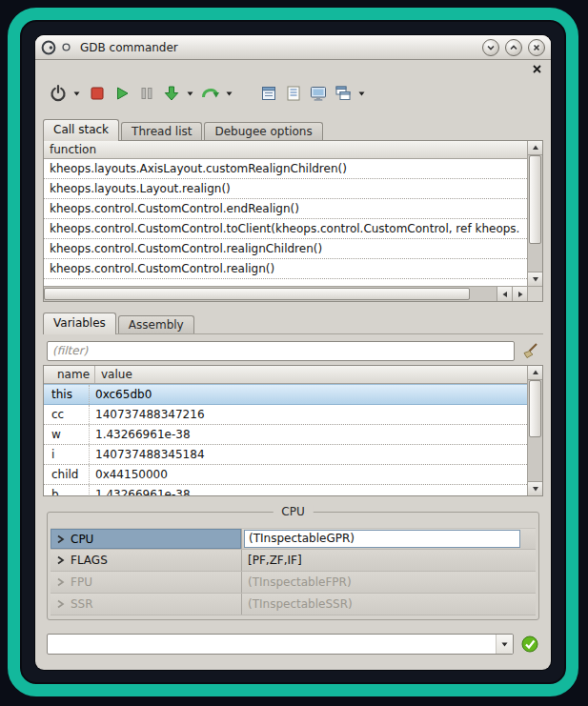 Image resolution: width=588 pixels, height=706 pixels. Describe the element at coordinates (82, 539) in the screenshot. I see `register-group-name: CPU` at that location.